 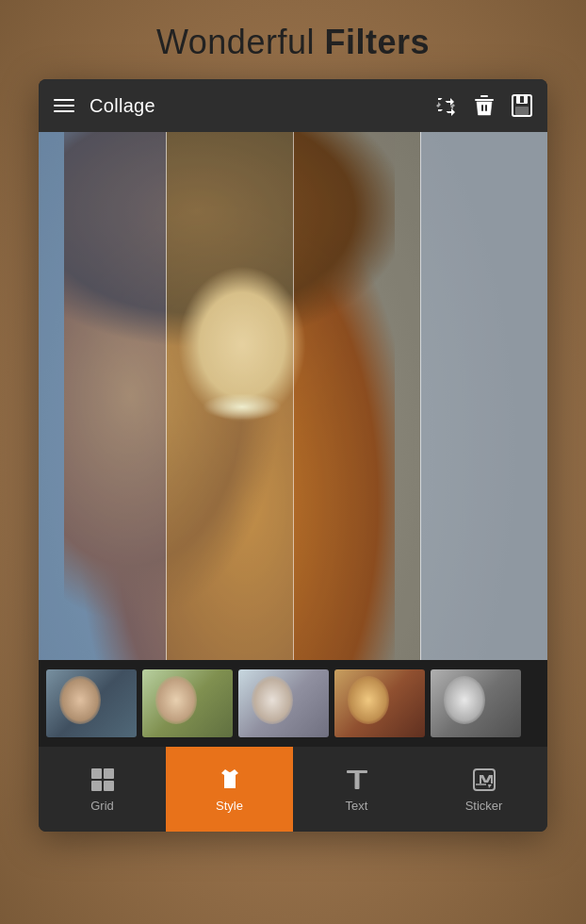 I want to click on top-bar: Collage, so click(x=293, y=106).